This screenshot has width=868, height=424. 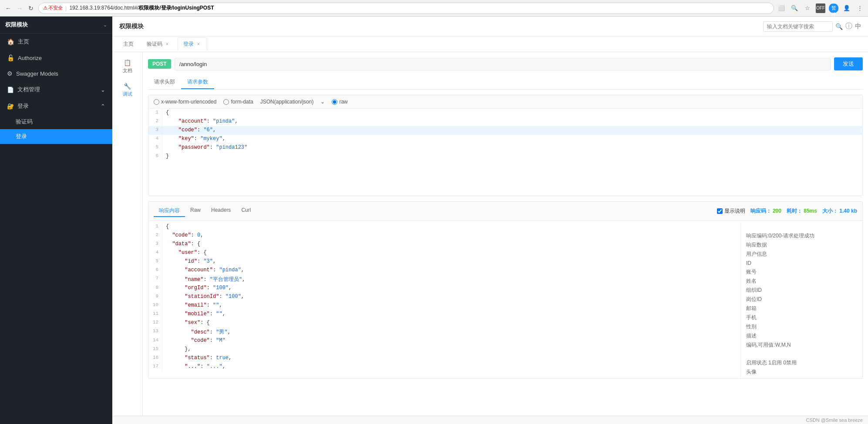 What do you see at coordinates (24, 122) in the screenshot?
I see `sidebar-item-verify-code-label: 验证码` at bounding box center [24, 122].